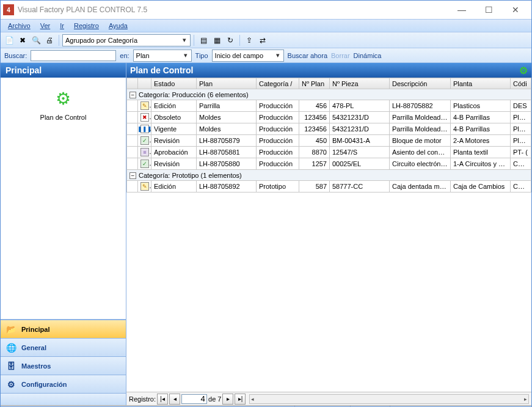 The image size is (532, 407). I want to click on menu-archivo: Archivo, so click(20, 26).